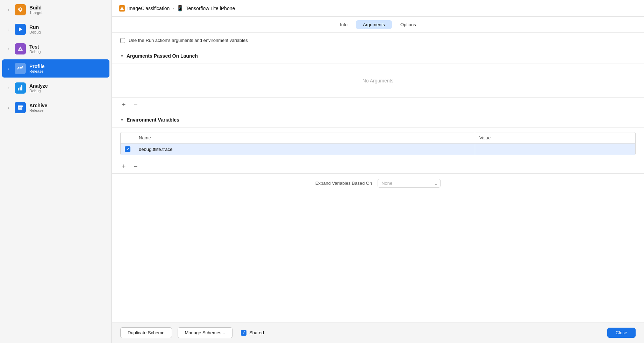 The width and height of the screenshot is (644, 343). Describe the element at coordinates (56, 10) in the screenshot. I see `sidebar-item-build: › Build 1 target` at that location.